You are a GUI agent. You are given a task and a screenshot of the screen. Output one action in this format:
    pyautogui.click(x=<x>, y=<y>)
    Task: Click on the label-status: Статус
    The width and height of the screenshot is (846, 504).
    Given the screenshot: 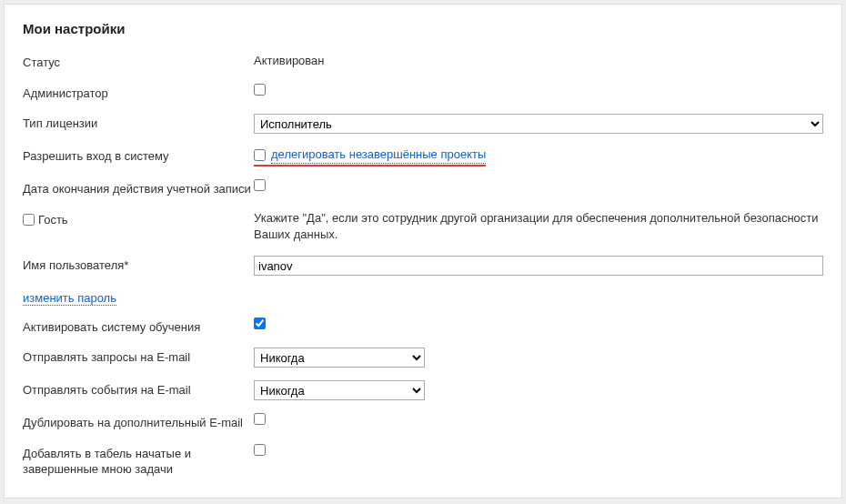 What is the action you would take?
    pyautogui.click(x=138, y=62)
    